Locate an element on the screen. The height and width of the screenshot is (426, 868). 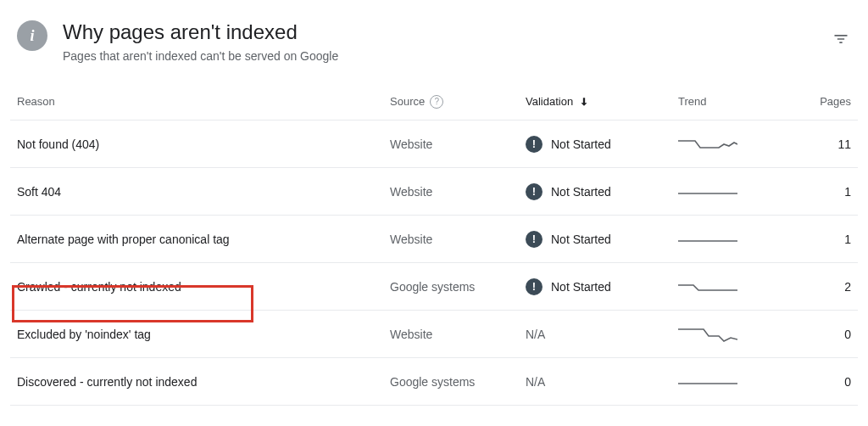
col-pages: Pages is located at coordinates (815, 102).